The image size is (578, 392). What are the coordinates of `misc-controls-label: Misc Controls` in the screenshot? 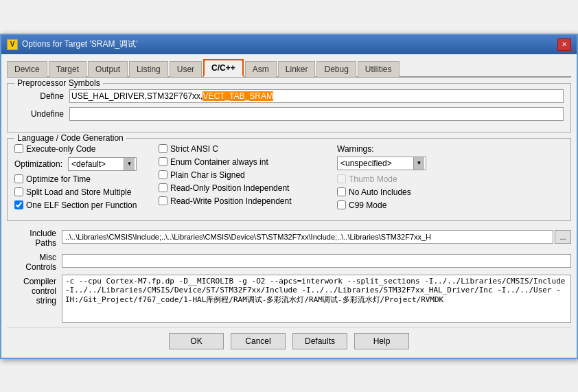 It's located at (34, 261).